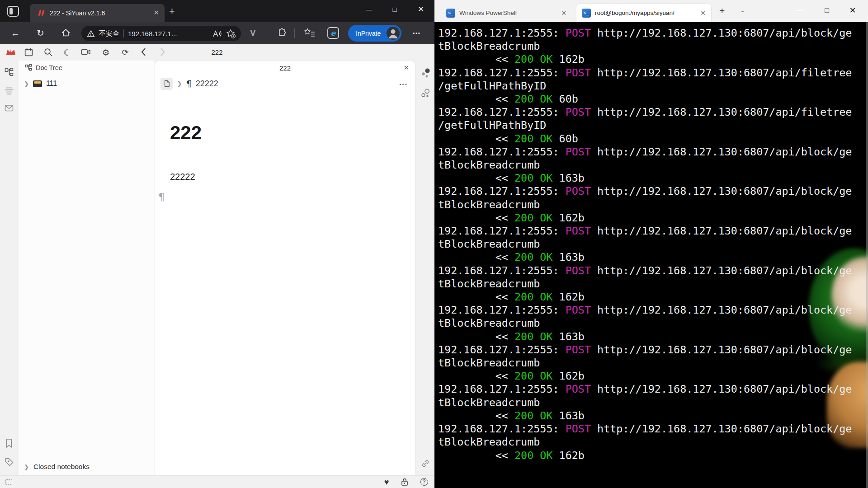 The width and height of the screenshot is (868, 488). What do you see at coordinates (867, 255) in the screenshot?
I see `terminal-scrollbar` at bounding box center [867, 255].